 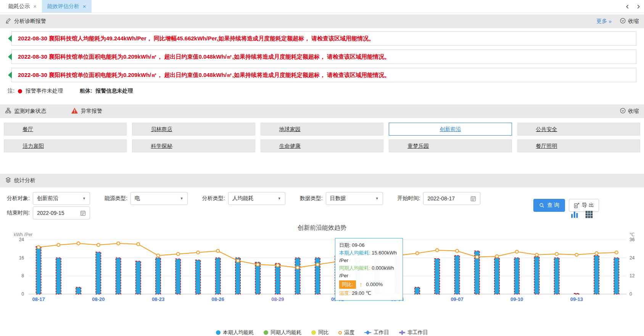 I want to click on analysis-type-field: 分析类型: 人均能耗▼, so click(x=244, y=198).